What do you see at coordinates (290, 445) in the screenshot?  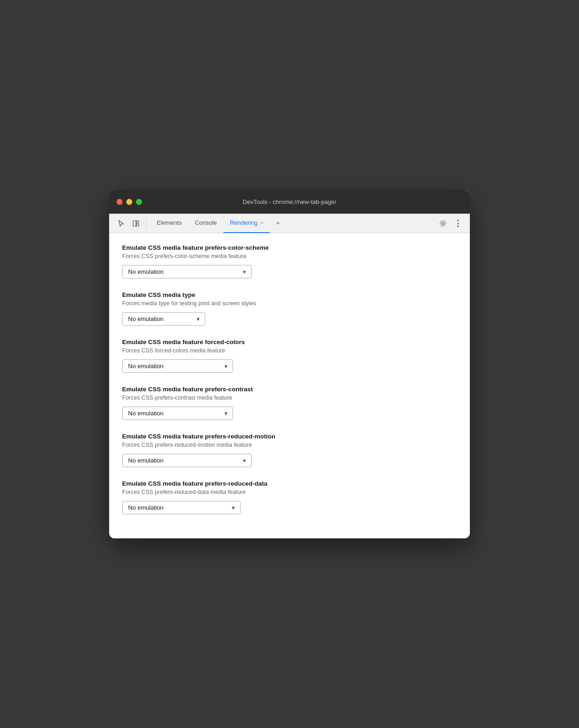 I see `setting-desc-prefers-reduced-motion: Forces CSS prefers-reduced-motion media …` at bounding box center [290, 445].